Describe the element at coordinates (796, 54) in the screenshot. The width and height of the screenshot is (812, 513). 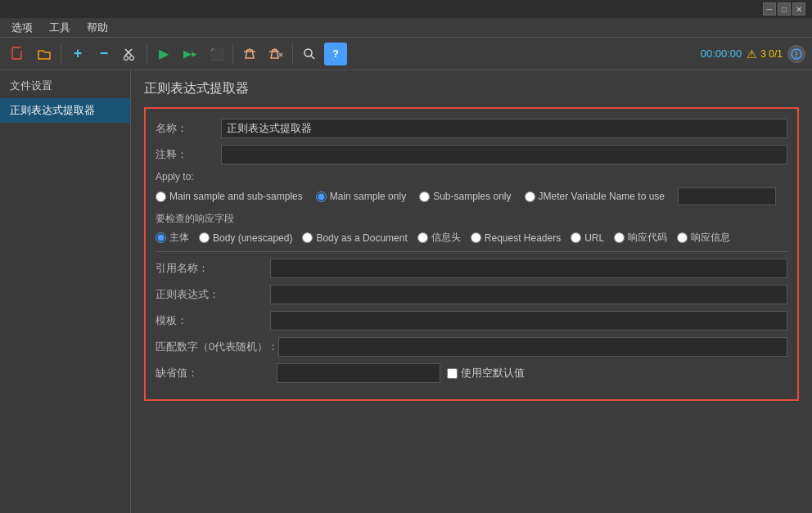
I see `navigate-button` at that location.